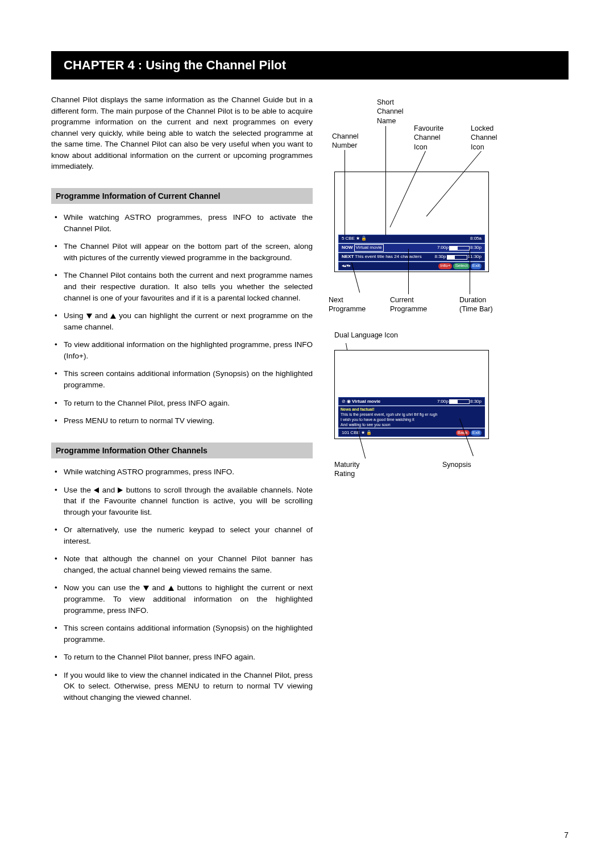 This screenshot has height=868, width=614. I want to click on callout-dual-language: Dual Language Icon, so click(451, 335).